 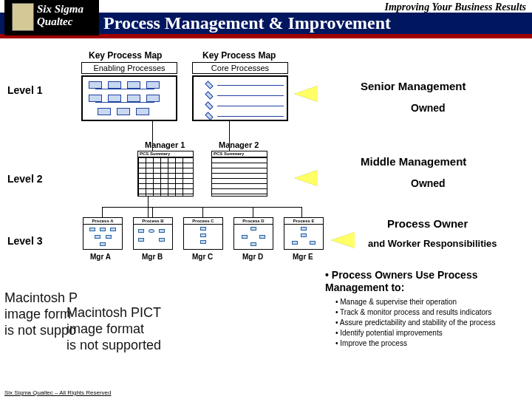 What do you see at coordinates (431, 344) in the screenshot?
I see `bullet-item: Improve the process` at bounding box center [431, 344].